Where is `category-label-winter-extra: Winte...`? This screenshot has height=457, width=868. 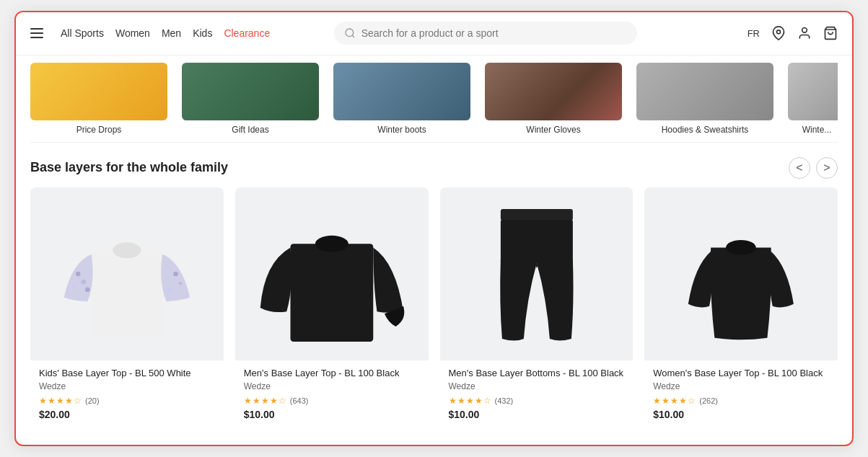 category-label-winter-extra: Winte... is located at coordinates (817, 130).